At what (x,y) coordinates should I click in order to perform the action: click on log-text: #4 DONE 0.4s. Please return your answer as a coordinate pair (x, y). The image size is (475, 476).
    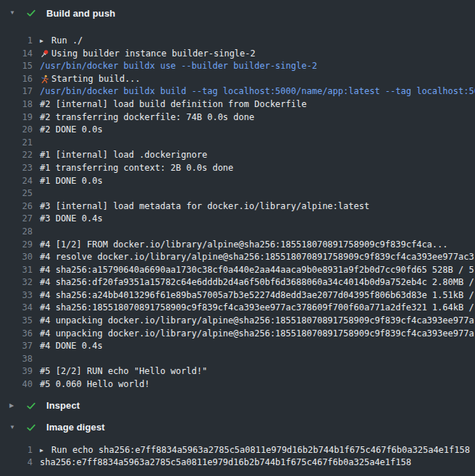
    Looking at the image, I should click on (71, 347).